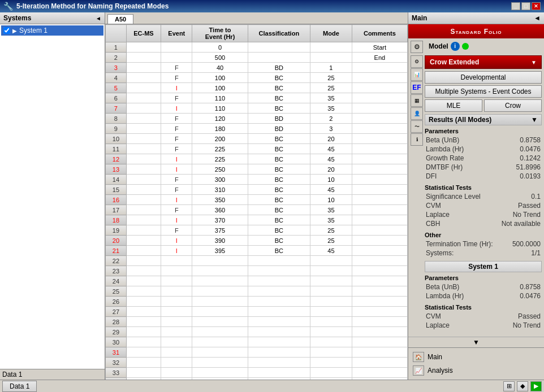  I want to click on window-controls: _ □ ✕, so click(526, 6).